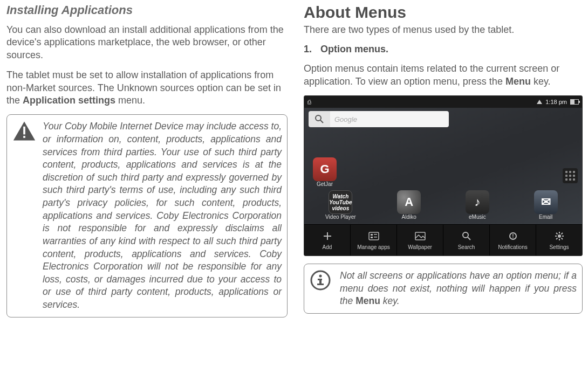 This screenshot has width=588, height=366. What do you see at coordinates (559, 247) in the screenshot?
I see `menu-label: Settings` at bounding box center [559, 247].